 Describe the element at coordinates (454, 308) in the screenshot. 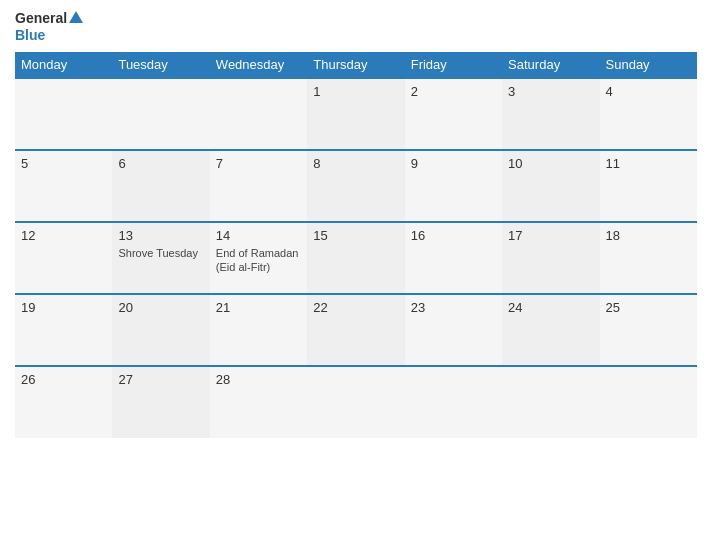

I see `day-number: 23` at that location.